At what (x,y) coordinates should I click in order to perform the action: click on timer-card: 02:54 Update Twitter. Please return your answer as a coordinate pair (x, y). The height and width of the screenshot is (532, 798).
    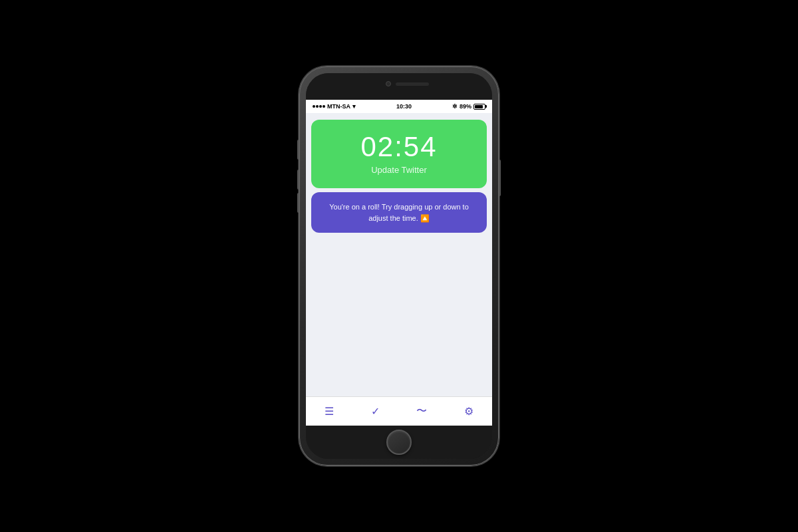
    Looking at the image, I should click on (399, 154).